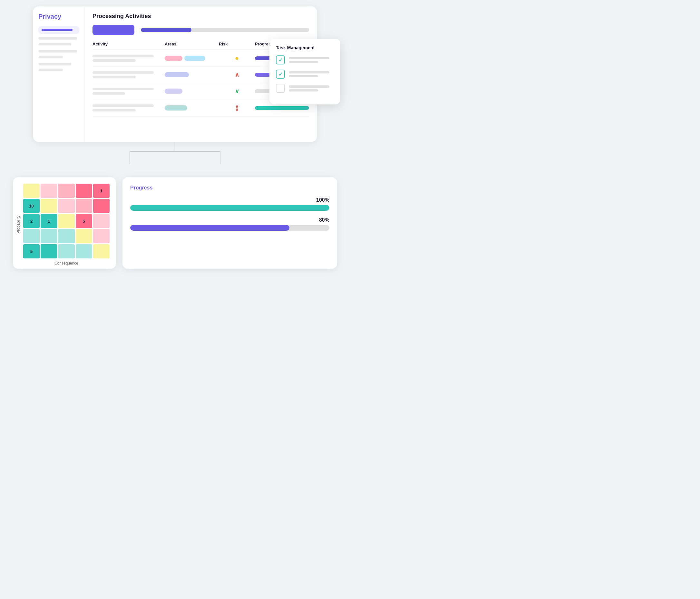 The height and width of the screenshot is (599, 700). Describe the element at coordinates (230, 220) in the screenshot. I see `progress-pct-2: 80%` at that location.